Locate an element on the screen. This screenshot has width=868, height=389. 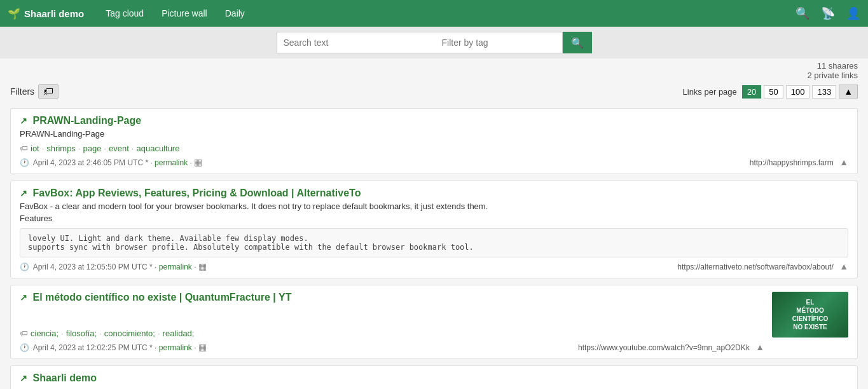
external-link-icon: ↗ is located at coordinates (24, 121).